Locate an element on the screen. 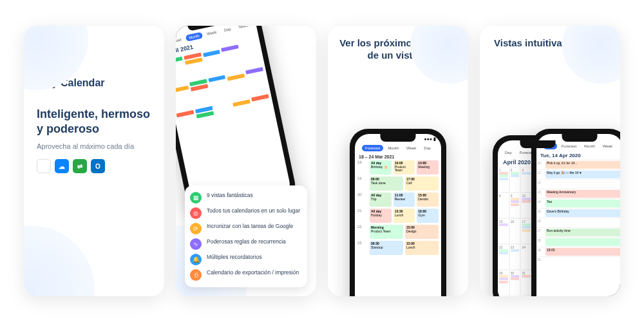  day-timeline: 10Pick it up, it's for 14...11May it go … is located at coordinates (578, 213).